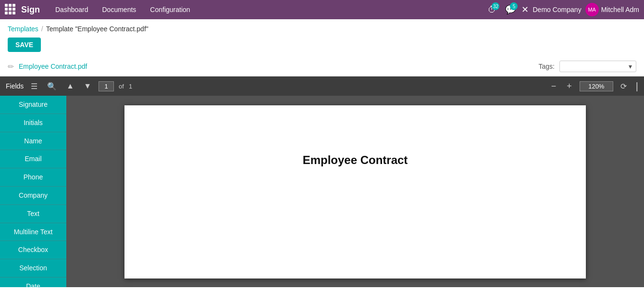 Image resolution: width=644 pixels, height=291 pixels. I want to click on user-info: MA Mitchell Adm, so click(612, 10).